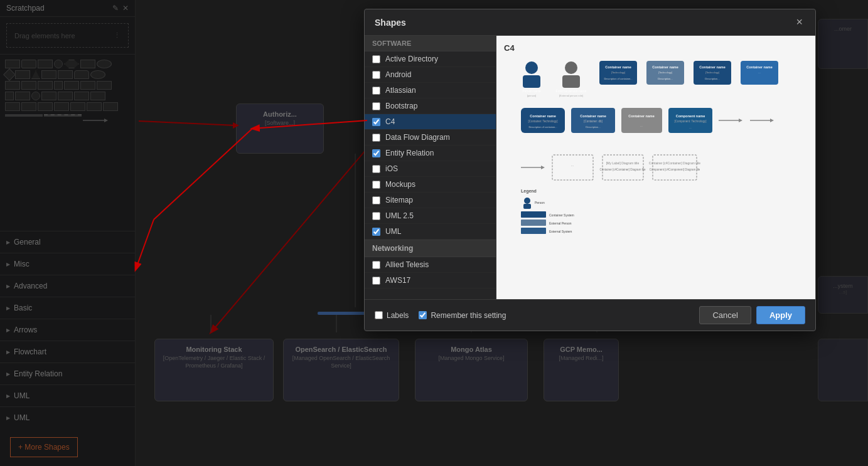  Describe the element at coordinates (431, 90) in the screenshot. I see `category-item-atlassian: Atlassian` at that location.